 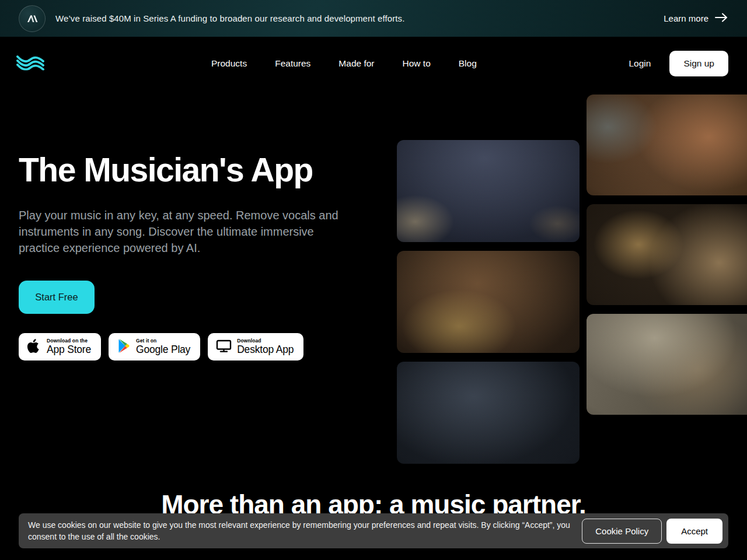 What do you see at coordinates (67, 341) in the screenshot?
I see `badge-small-label: Download on the` at bounding box center [67, 341].